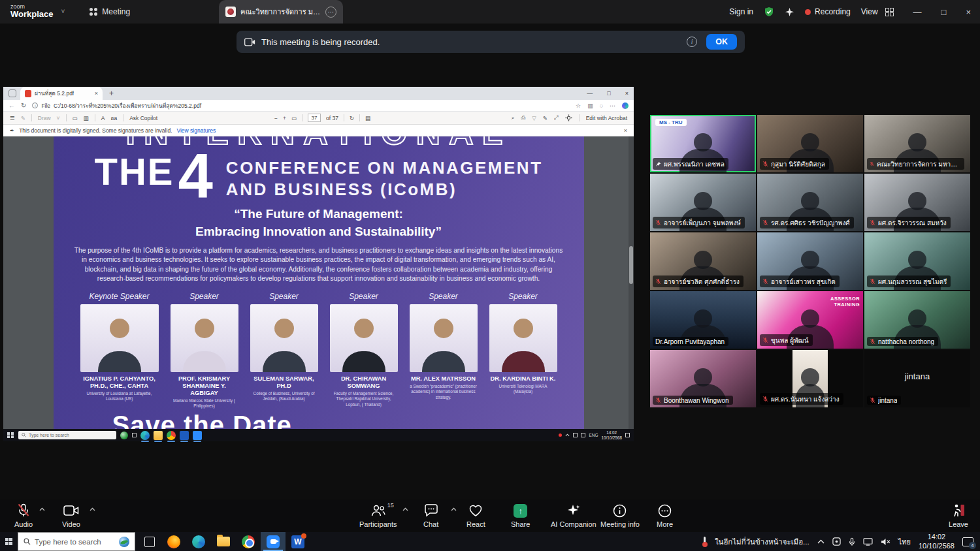  I want to click on tab-meeting: Meeting, so click(110, 12).